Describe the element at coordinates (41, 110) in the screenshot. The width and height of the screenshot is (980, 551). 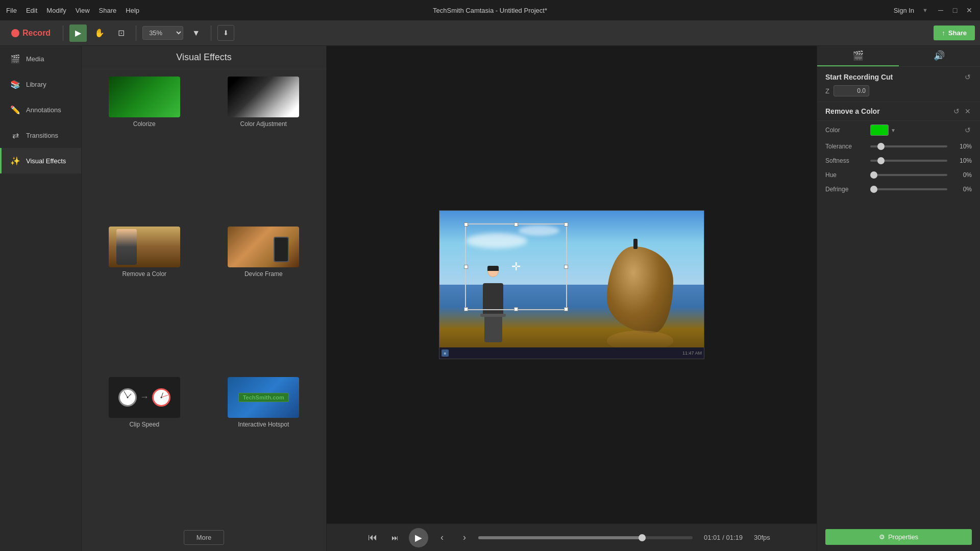
I see `nav-annotations: ✏️ Annotations` at that location.